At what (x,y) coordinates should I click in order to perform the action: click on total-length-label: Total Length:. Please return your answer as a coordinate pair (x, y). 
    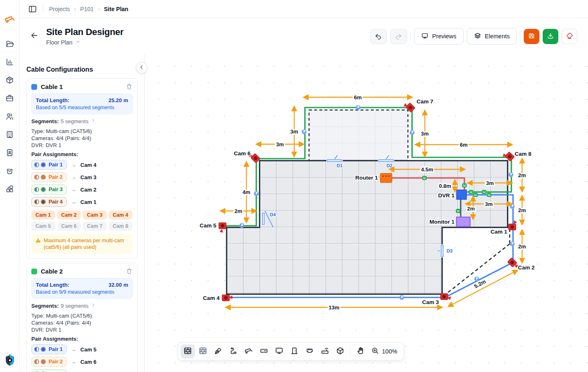
    Looking at the image, I should click on (53, 101).